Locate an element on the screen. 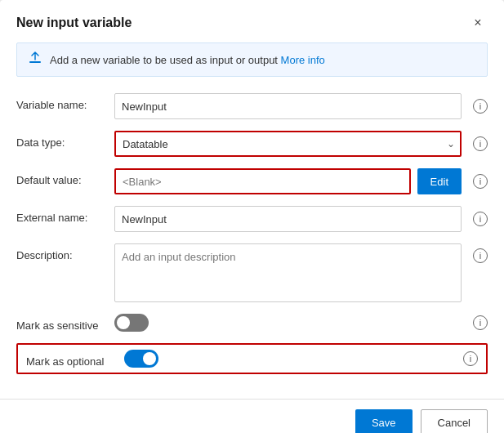 Image resolution: width=504 pixels, height=433 pixels. save-button: Save is located at coordinates (384, 422).